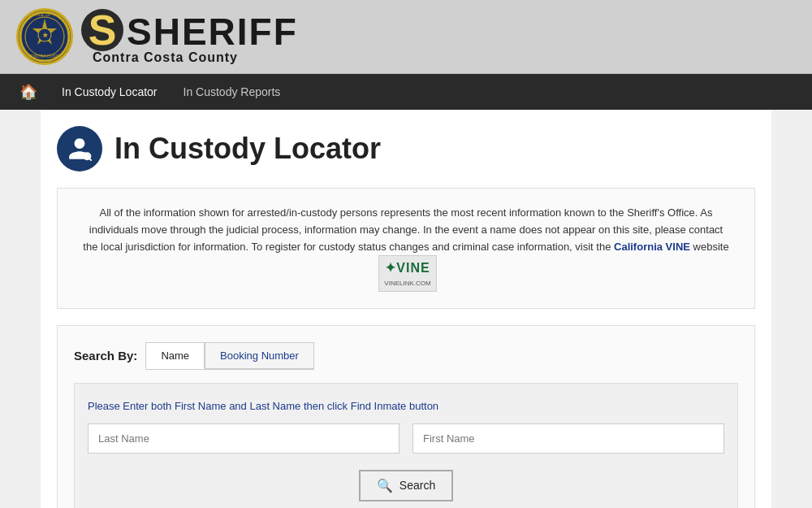 The image size is (812, 508). I want to click on nav-in-custody-locator: In Custody Locator, so click(110, 92).